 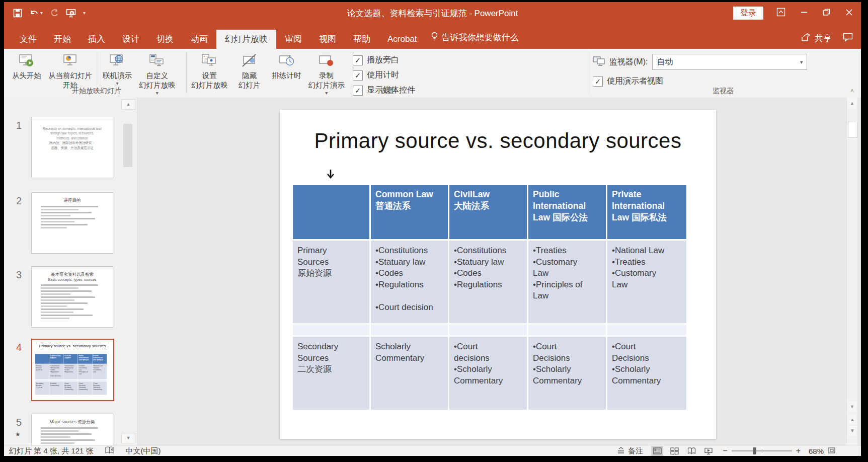 I want to click on table-cell: •Court decisions •Scholarly Commentary, so click(x=489, y=373).